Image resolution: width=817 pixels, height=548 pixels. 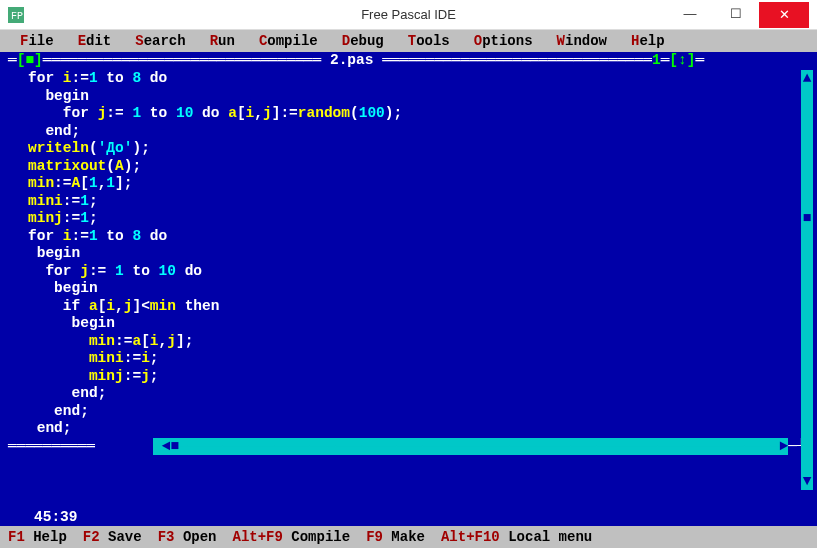 What do you see at coordinates (160, 41) in the screenshot?
I see `menu-search: Search` at bounding box center [160, 41].